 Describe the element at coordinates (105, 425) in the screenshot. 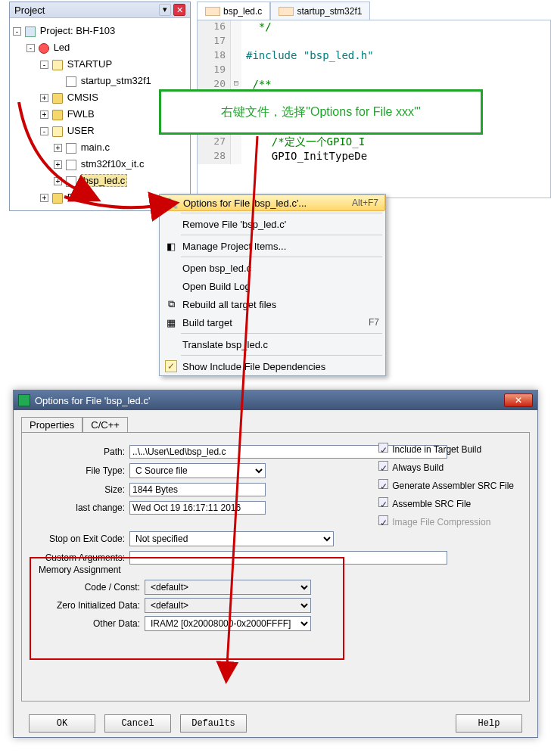

I see `tab-ccpp: C/C++` at that location.